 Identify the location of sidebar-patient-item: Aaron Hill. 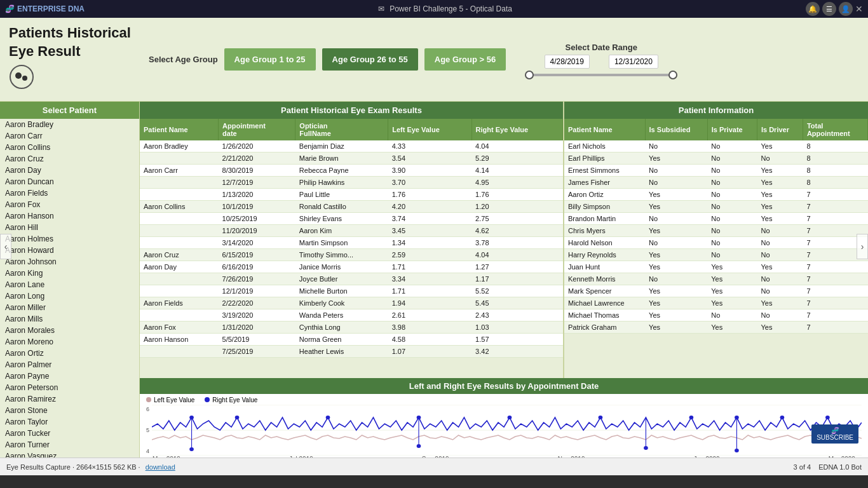
(70, 227).